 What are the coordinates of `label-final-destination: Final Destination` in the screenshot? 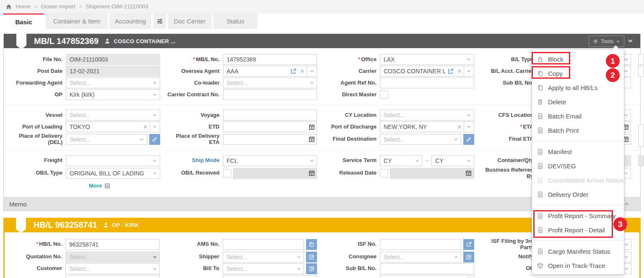 It's located at (351, 139).